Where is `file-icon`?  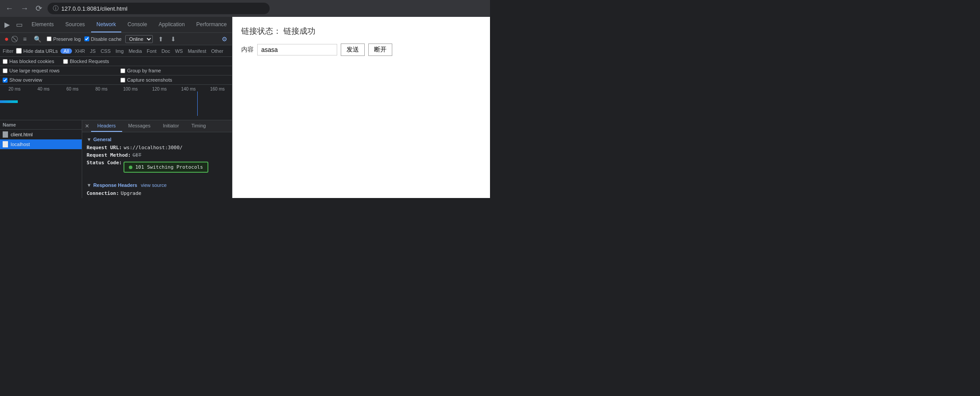
file-icon is located at coordinates (5, 135).